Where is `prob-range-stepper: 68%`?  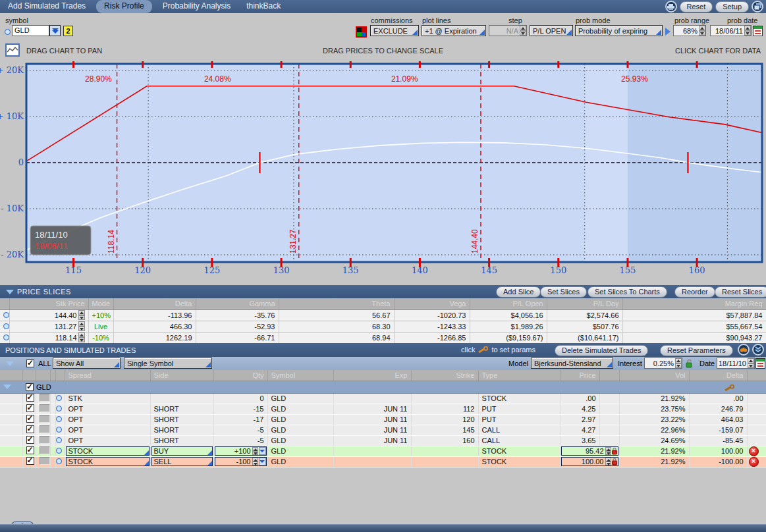 prob-range-stepper: 68% is located at coordinates (690, 30).